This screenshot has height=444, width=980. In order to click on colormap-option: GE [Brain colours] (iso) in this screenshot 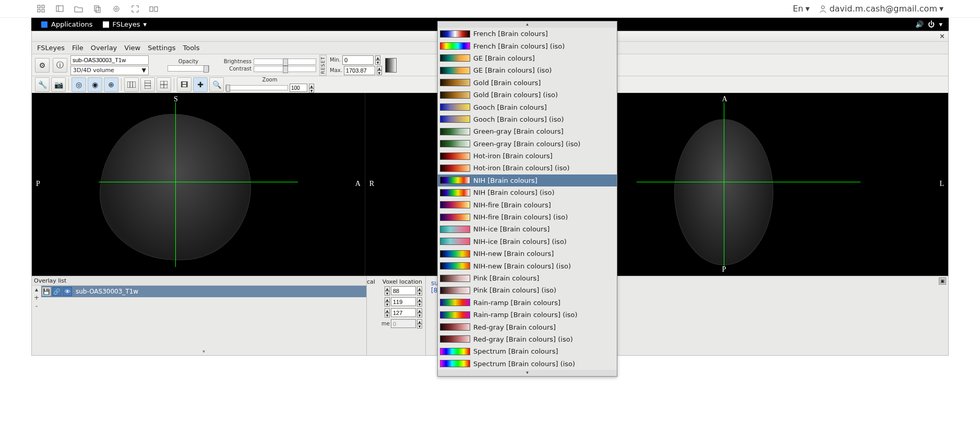, I will do `click(527, 70)`.